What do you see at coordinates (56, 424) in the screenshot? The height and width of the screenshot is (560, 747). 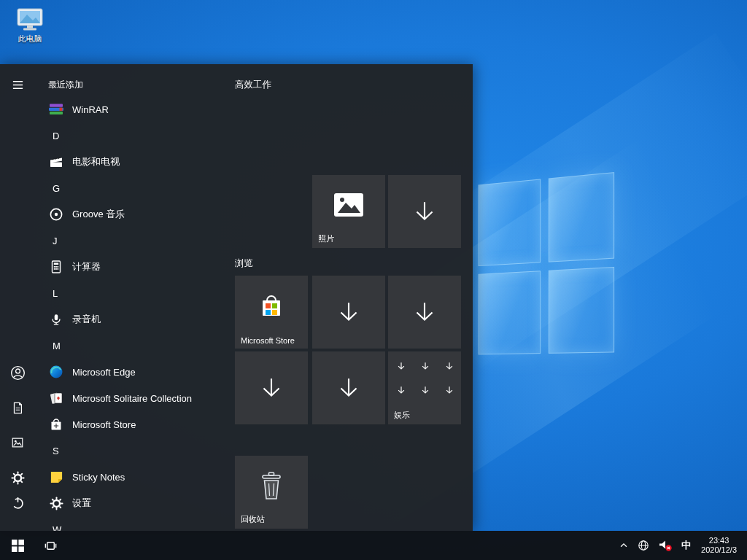 I see `store-icon` at bounding box center [56, 424].